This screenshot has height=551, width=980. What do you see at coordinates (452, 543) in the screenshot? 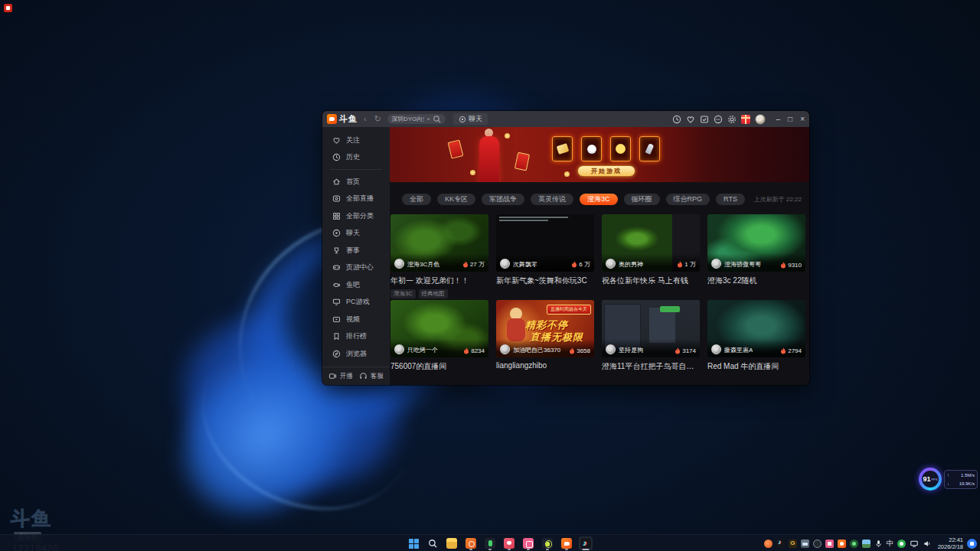
I see `file-explorer-button` at bounding box center [452, 543].